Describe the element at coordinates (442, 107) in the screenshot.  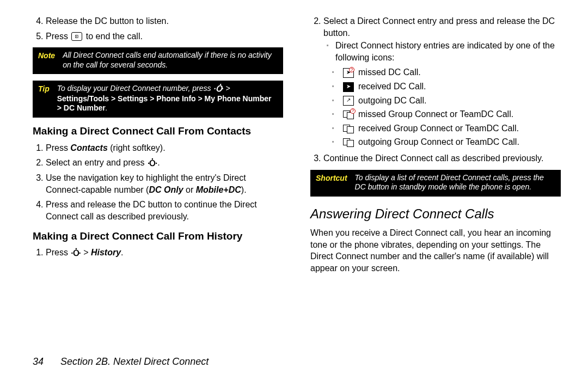
I see `icon-list: ➤missed DC Call. ➤received DC Call. ↗out…` at that location.